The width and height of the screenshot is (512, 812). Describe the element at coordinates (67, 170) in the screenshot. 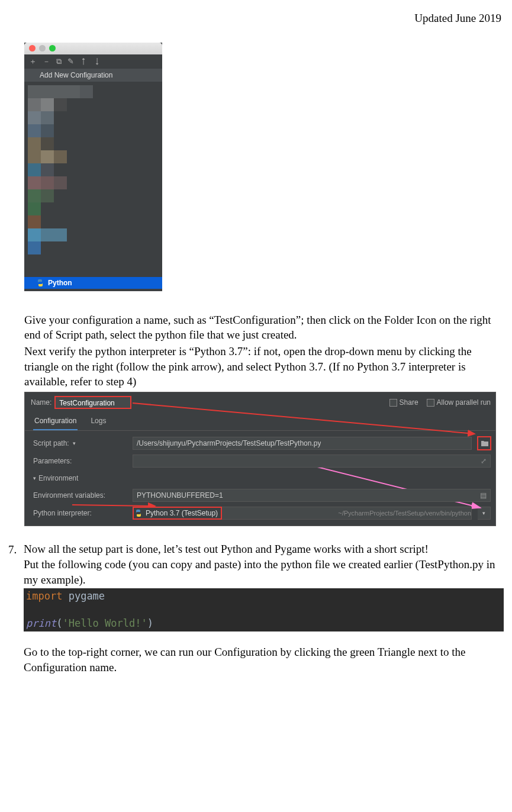

I see `blurred-config-list` at that location.